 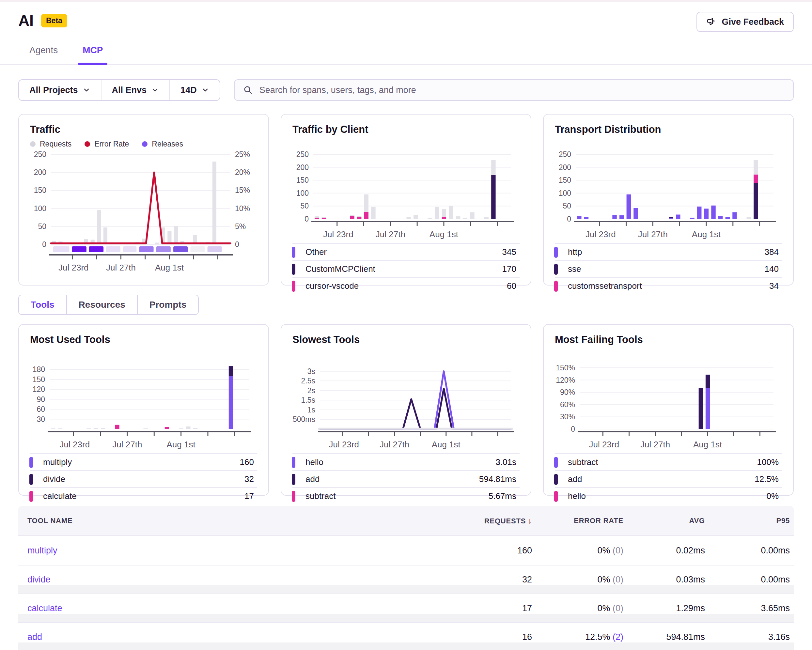 I want to click on svg-text: 50, so click(x=304, y=206).